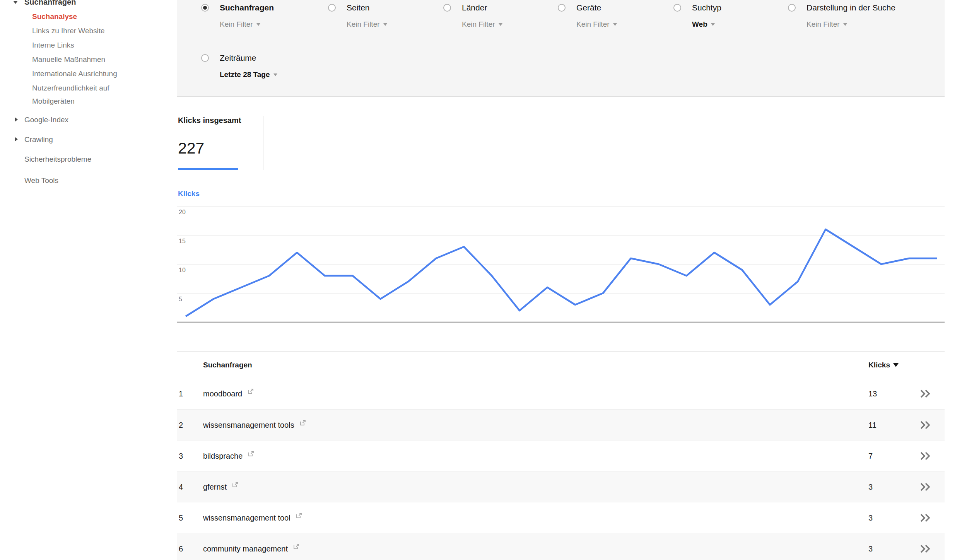 This screenshot has height=560, width=974. Describe the element at coordinates (208, 169) in the screenshot. I see `metric-active-underline` at that location.